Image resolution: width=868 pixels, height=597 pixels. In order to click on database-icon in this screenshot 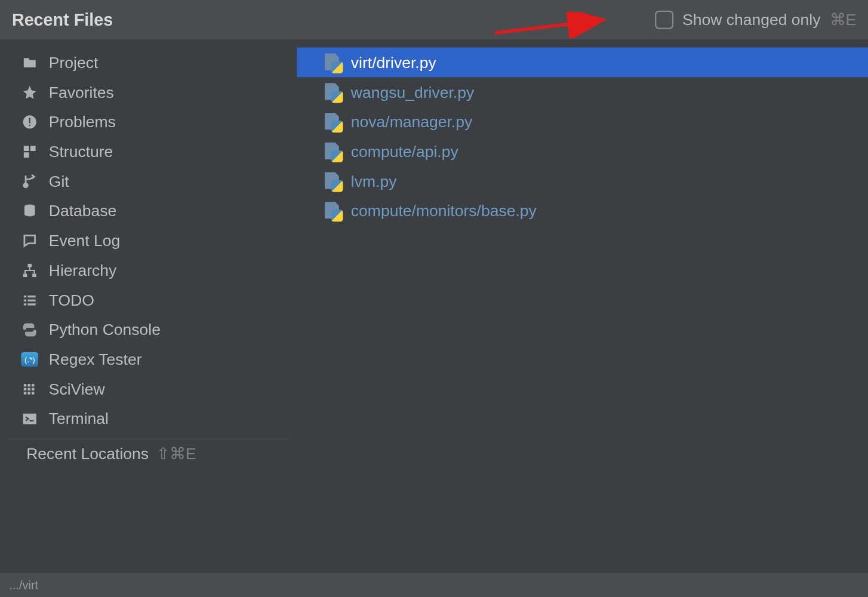, I will do `click(30, 211)`.